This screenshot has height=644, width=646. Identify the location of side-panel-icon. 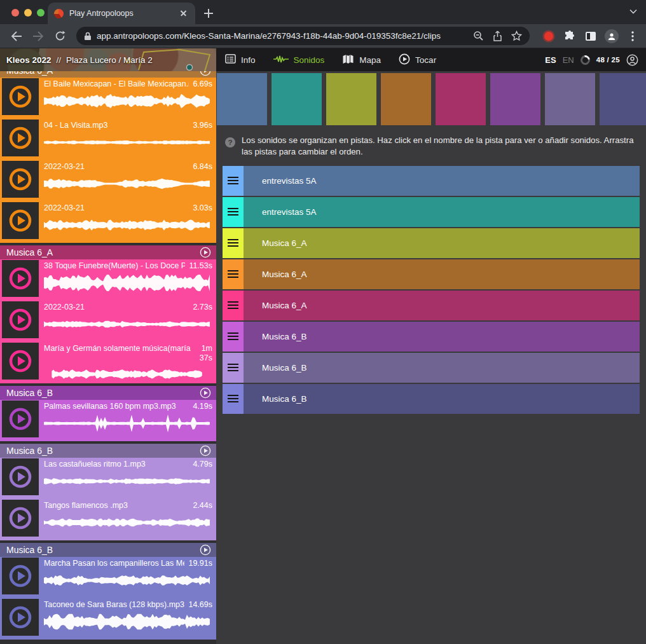
(591, 36).